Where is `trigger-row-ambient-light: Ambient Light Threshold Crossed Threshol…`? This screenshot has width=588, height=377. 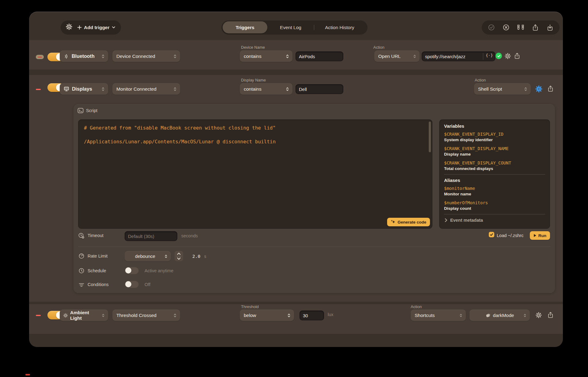 trigger-row-ambient-light: Ambient Light Threshold Crossed Threshol… is located at coordinates (296, 319).